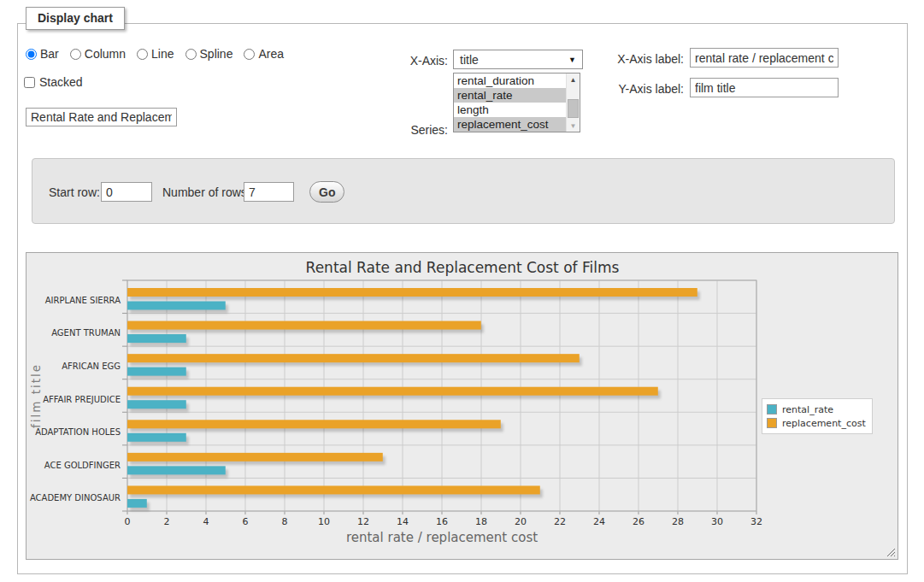 The width and height of the screenshot is (924, 582). What do you see at coordinates (36, 396) in the screenshot?
I see `svg-text: film title` at bounding box center [36, 396].